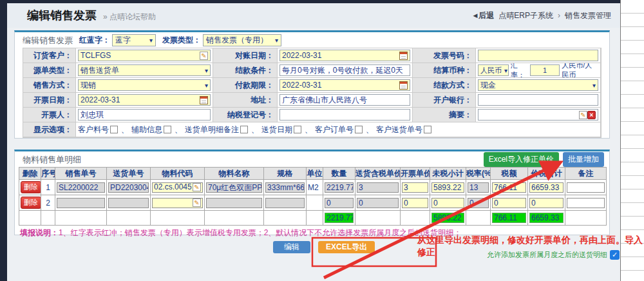 This screenshot has width=644, height=281. What do you see at coordinates (134, 40) in the screenshot?
I see `red-blue-select: 蓝字▾` at bounding box center [134, 40].